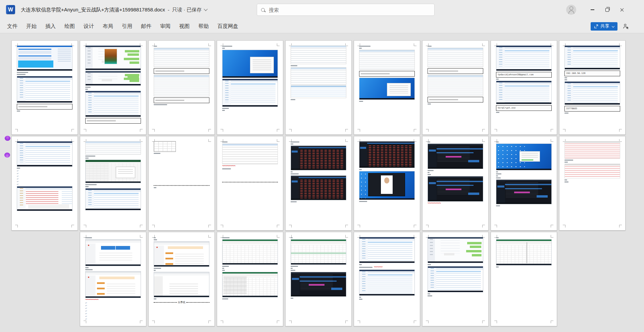 The image size is (644, 332). Describe the element at coordinates (108, 26) in the screenshot. I see `ribbon-tab-6: 布局` at that location.